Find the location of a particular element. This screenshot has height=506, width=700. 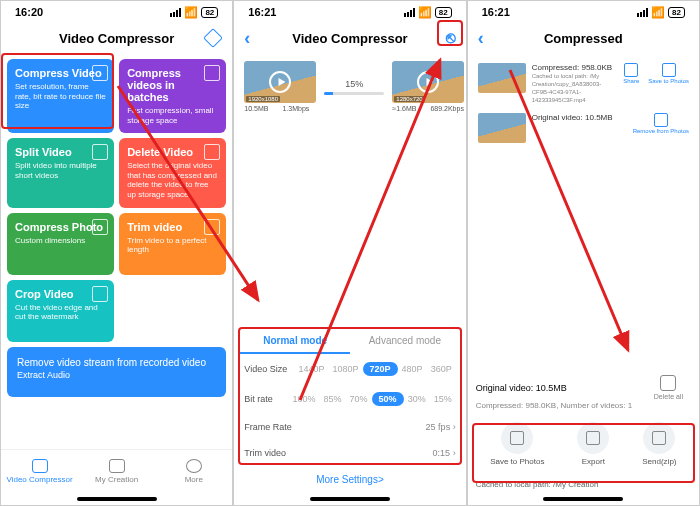

feature-card: Trim videoTrim video to a perfect length is located at coordinates (172, 244).